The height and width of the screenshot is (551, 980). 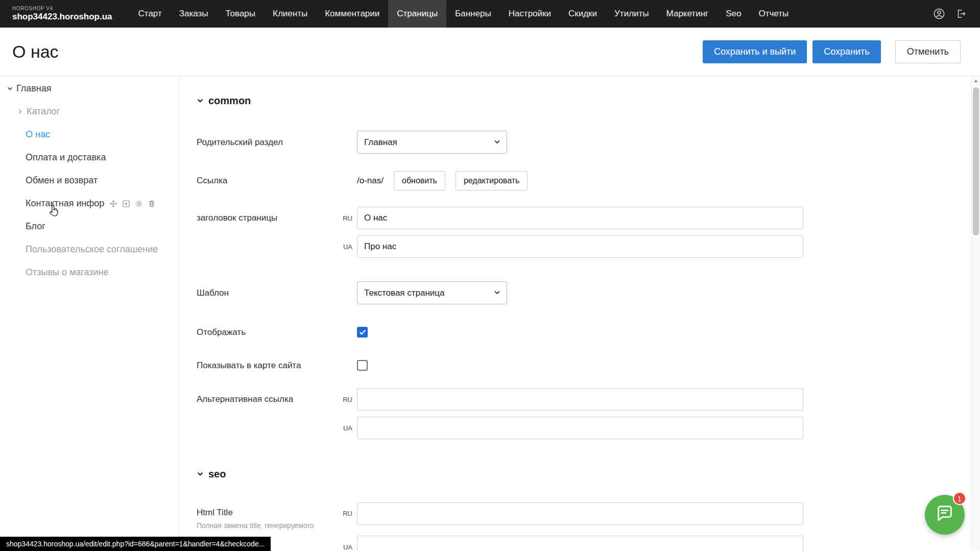 I want to click on nav-clients: Клиенты, so click(x=290, y=14).